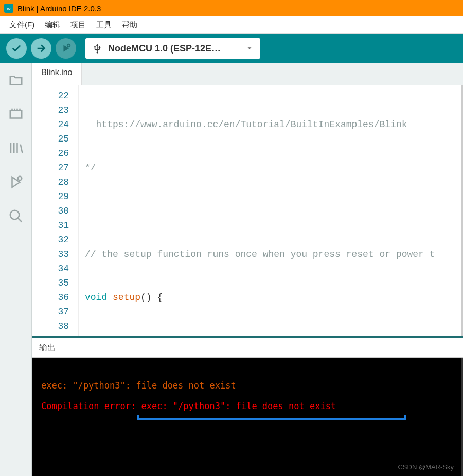  What do you see at coordinates (130, 25) in the screenshot?
I see `menu-help: 帮助` at bounding box center [130, 25].